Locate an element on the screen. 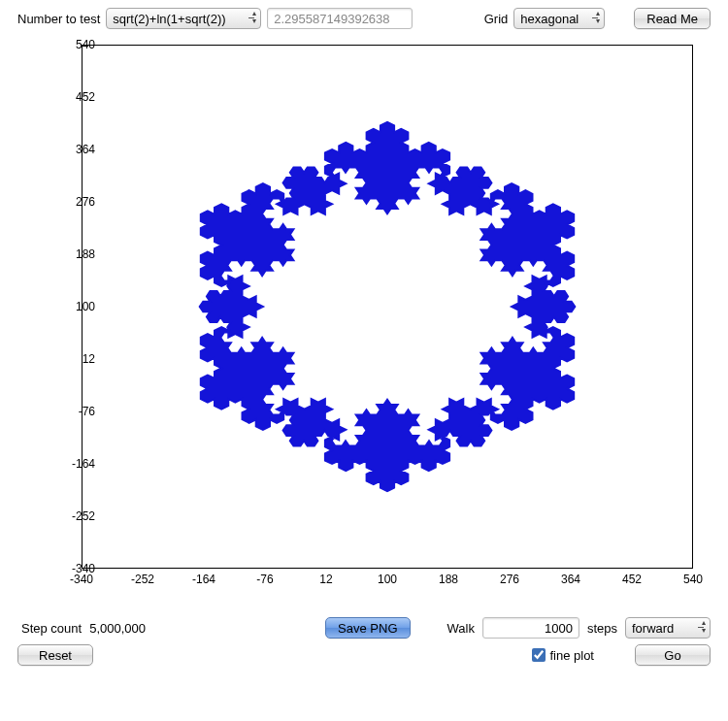 This screenshot has height=721, width=728. direction-select: forward is located at coordinates (668, 628).